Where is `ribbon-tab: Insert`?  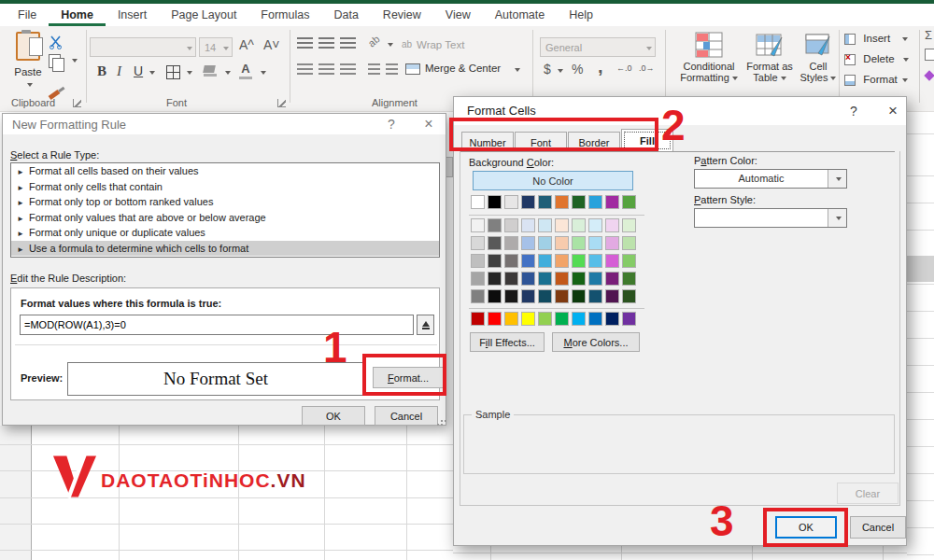 ribbon-tab: Insert is located at coordinates (133, 15).